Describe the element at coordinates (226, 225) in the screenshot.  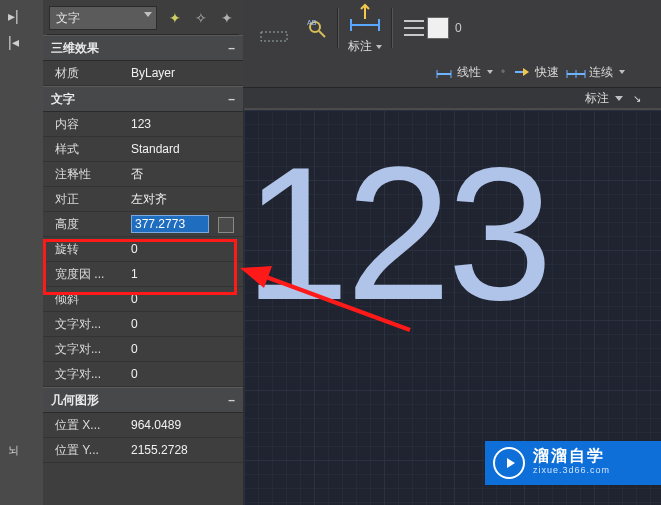
I see `calculator-icon` at that location.